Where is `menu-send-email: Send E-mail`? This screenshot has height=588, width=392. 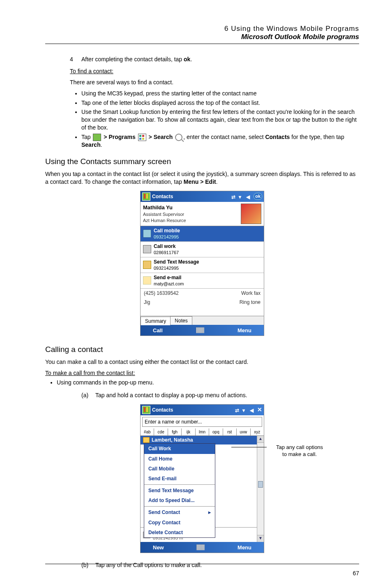 menu-send-email: Send E-mail is located at coordinates (180, 479).